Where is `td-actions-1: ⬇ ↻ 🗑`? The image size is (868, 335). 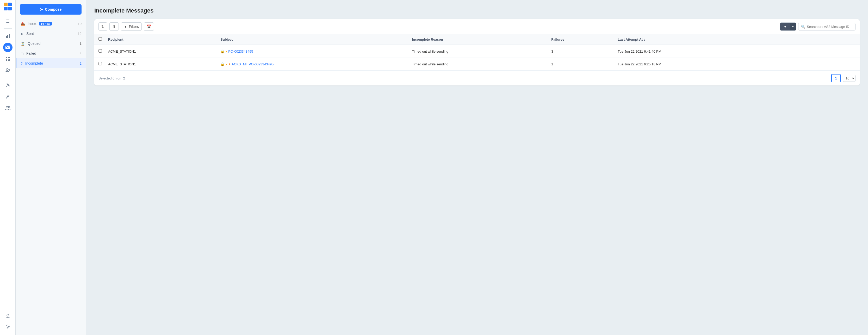
td-actions-1: ⬇ ↻ 🗑 is located at coordinates (817, 51).